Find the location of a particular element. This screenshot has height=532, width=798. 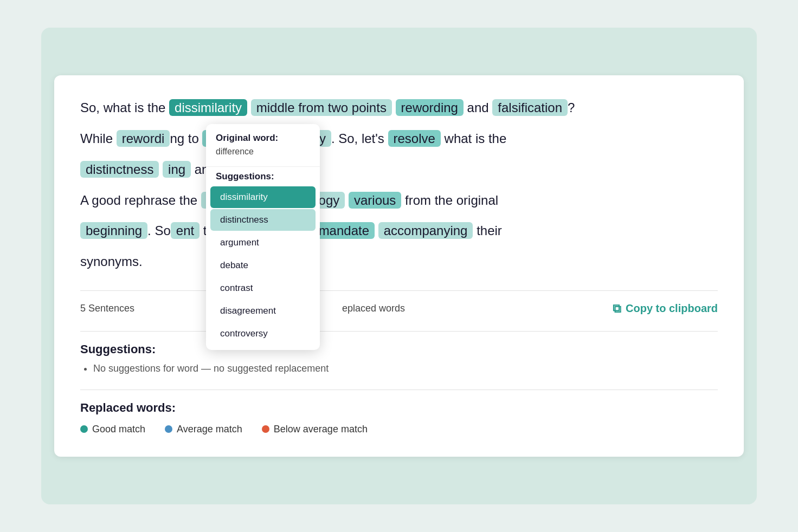

paragraph-1: So, what is the dissimilarity middle fro… is located at coordinates (399, 108).